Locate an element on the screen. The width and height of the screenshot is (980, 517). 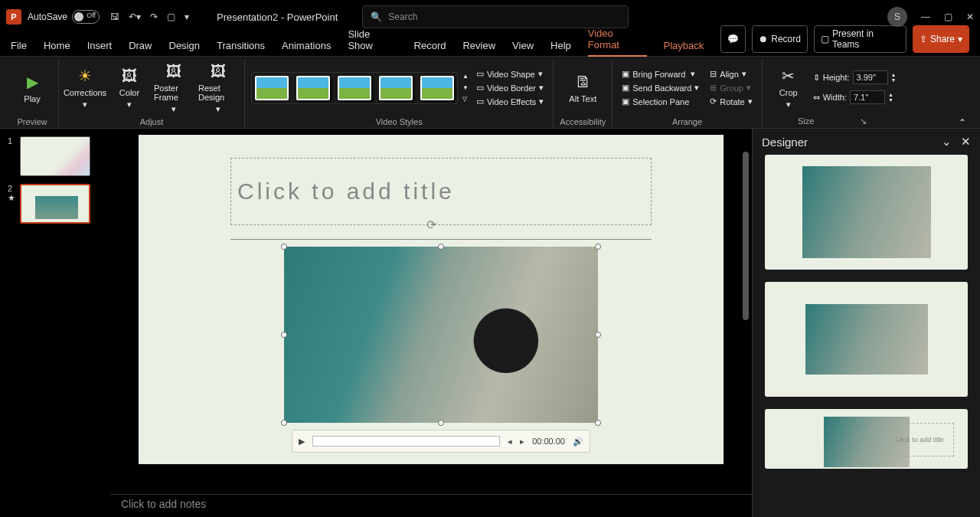
vc-next-icon: ▸ is located at coordinates (522, 441).